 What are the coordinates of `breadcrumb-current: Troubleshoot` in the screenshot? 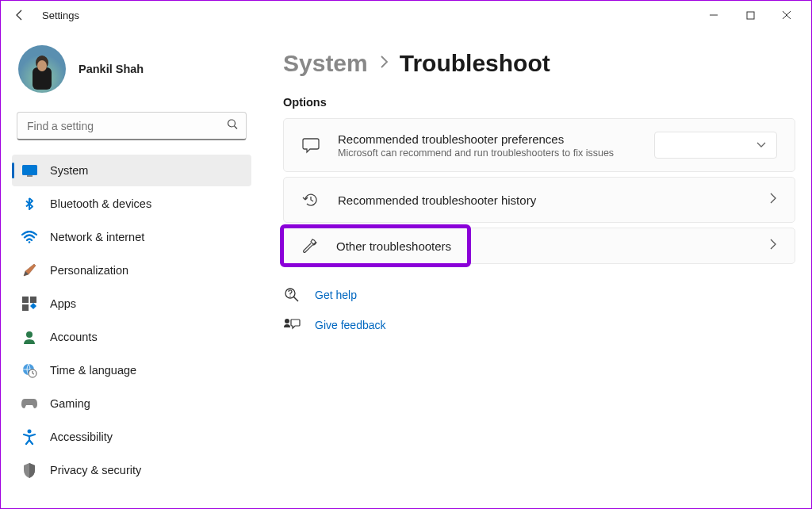 It's located at (475, 63).